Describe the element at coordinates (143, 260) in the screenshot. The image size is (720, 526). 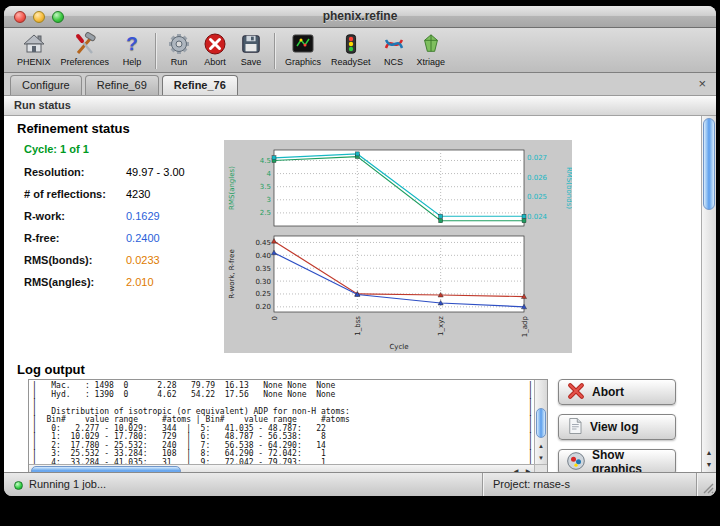
I see `stat-value: 0.0233` at that location.